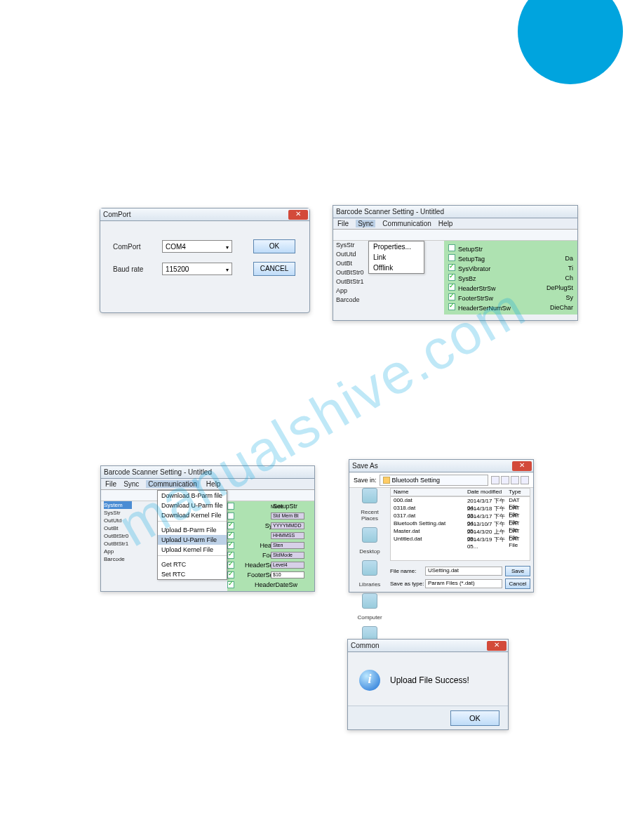  Describe the element at coordinates (429, 680) in the screenshot. I see `success-message: Upload File Success!` at that location.